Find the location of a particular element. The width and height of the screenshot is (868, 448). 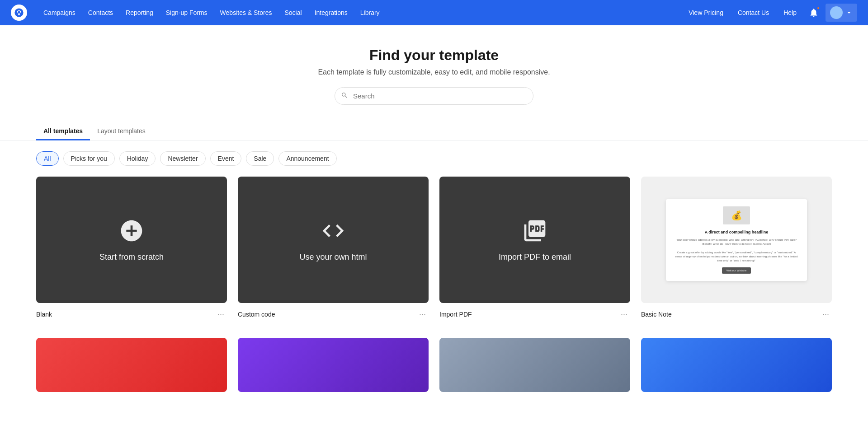

template-thumbnail-basic-note: 💰 A direct and compelling headline Your … is located at coordinates (736, 240).